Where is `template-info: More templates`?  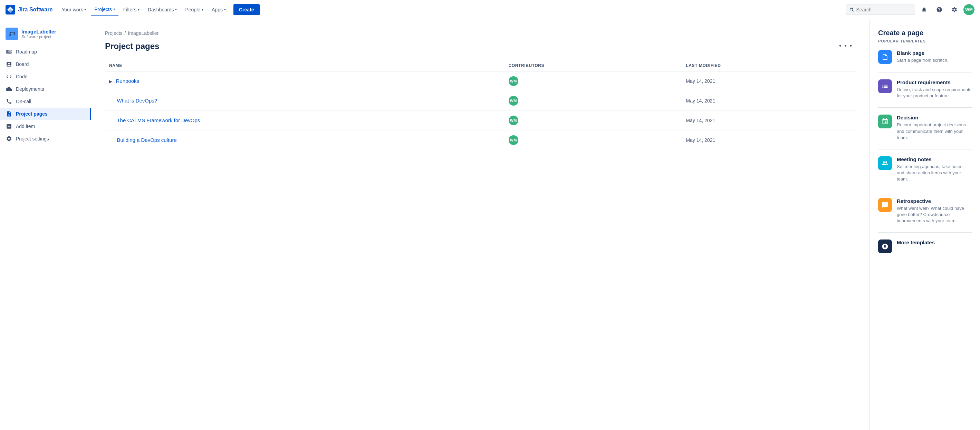
template-info: More templates is located at coordinates (916, 243).